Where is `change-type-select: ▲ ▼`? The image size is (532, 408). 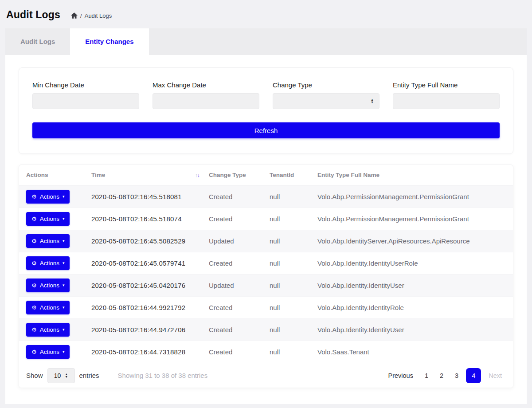
change-type-select: ▲ ▼ is located at coordinates (326, 101).